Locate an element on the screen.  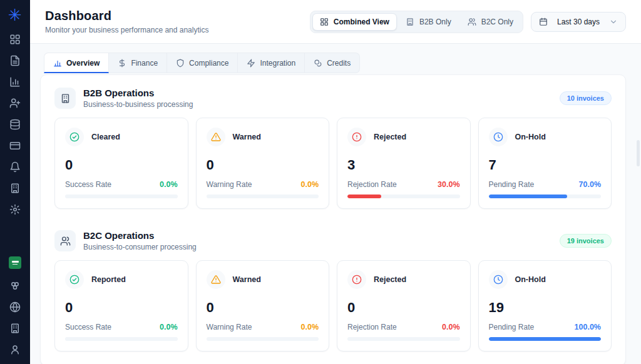
shield-icon is located at coordinates (180, 63).